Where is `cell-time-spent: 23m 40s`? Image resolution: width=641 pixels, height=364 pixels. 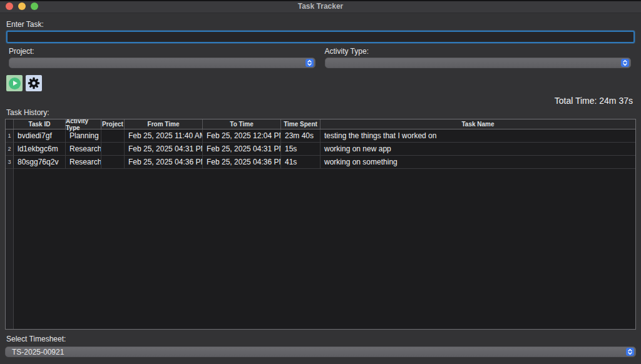
cell-time-spent: 23m 40s is located at coordinates (300, 136).